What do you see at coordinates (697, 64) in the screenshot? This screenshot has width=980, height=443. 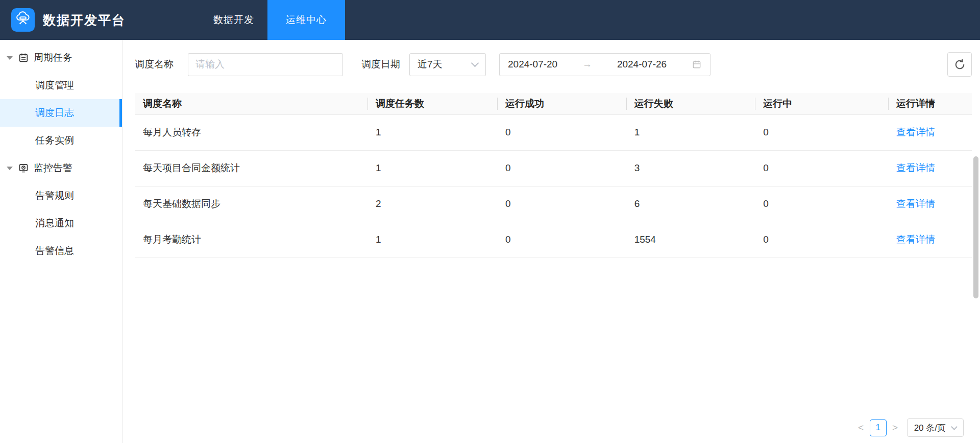 I see `calendar-small-icon` at bounding box center [697, 64].